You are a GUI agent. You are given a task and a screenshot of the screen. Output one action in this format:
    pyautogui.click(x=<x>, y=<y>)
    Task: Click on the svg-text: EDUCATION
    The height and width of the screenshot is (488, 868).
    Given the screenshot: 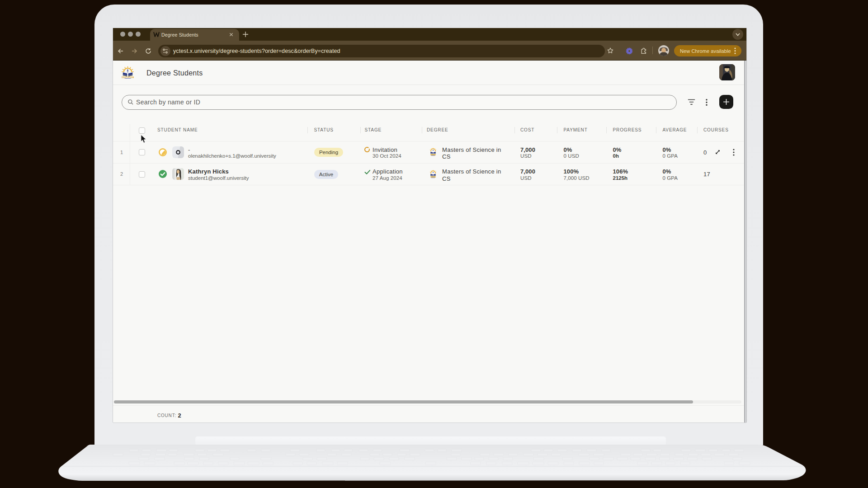 What is the action you would take?
    pyautogui.click(x=127, y=78)
    